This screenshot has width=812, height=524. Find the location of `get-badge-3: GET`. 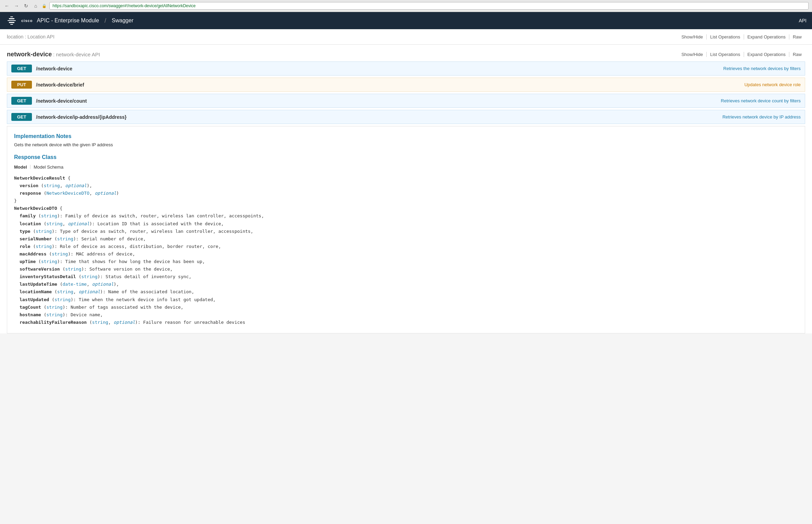

get-badge-3: GET is located at coordinates (22, 117).